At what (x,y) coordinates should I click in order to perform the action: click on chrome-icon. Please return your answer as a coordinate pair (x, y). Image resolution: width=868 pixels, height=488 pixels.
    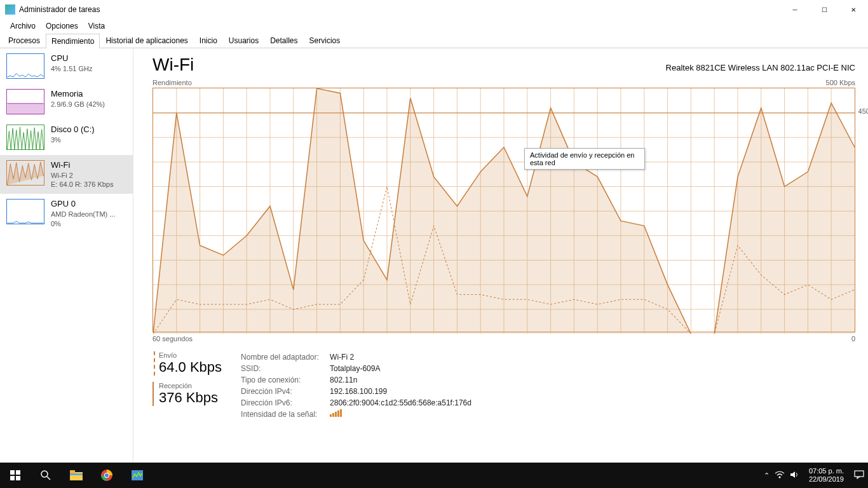
    Looking at the image, I should click on (107, 475).